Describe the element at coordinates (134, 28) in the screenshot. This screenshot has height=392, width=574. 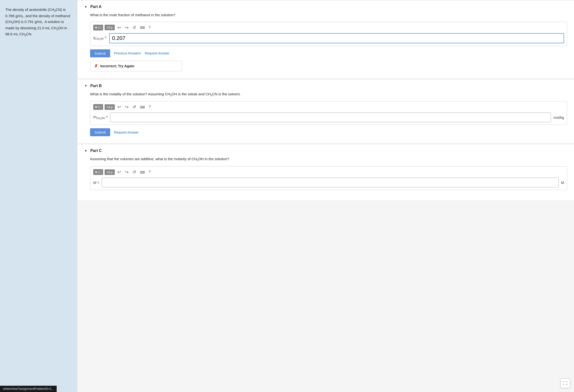
I see `part-a-refresh-btn: ↺` at that location.